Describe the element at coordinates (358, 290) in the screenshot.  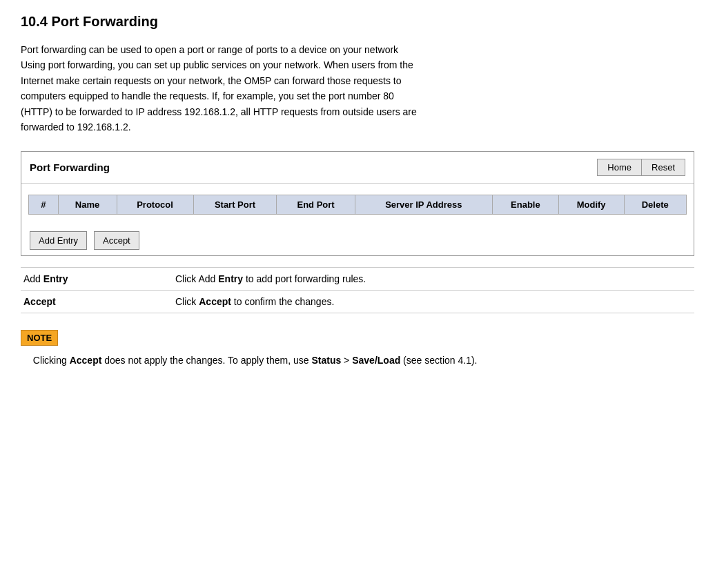
I see `description-table: Add Entry Click Add Entry to add port fo…` at that location.